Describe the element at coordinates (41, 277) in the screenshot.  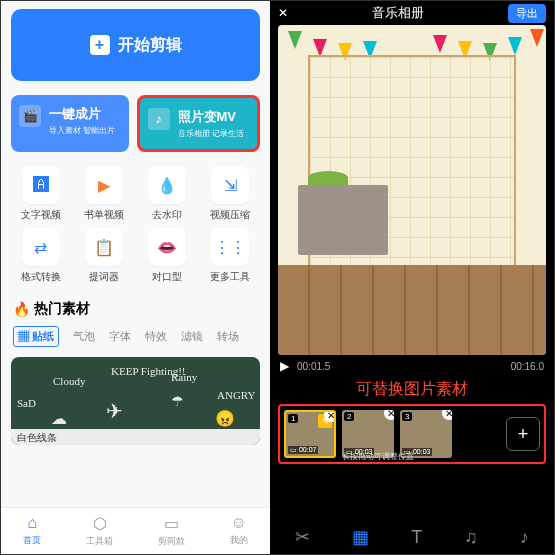
I see `tool-label: 格式转换` at that location.